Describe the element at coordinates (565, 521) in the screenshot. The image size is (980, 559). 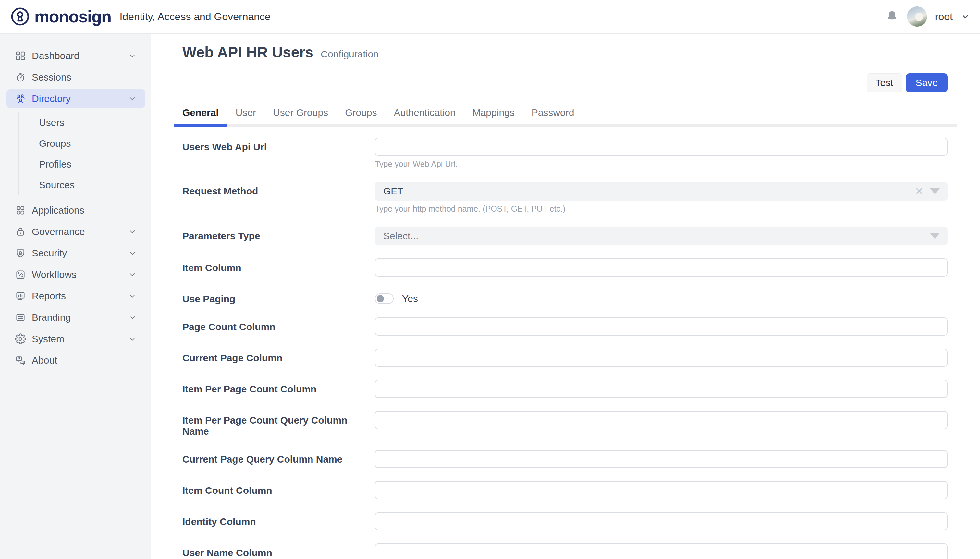
I see `form-row: Identity Column` at that location.